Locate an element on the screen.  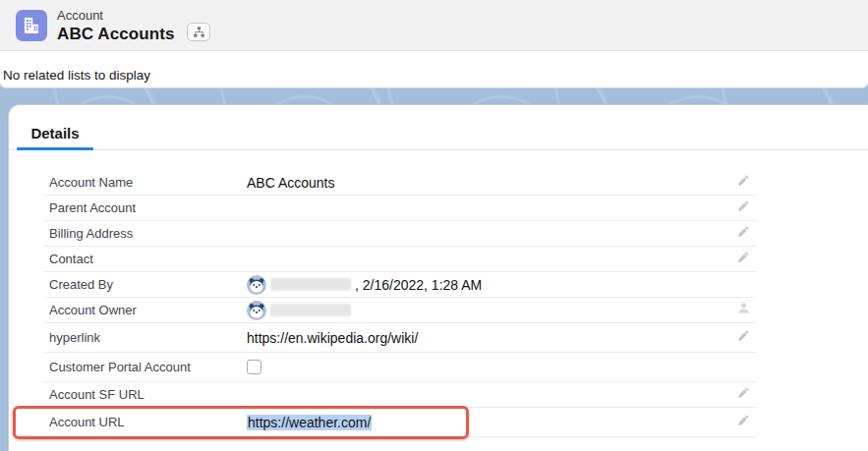
change-owner-icon is located at coordinates (743, 310).